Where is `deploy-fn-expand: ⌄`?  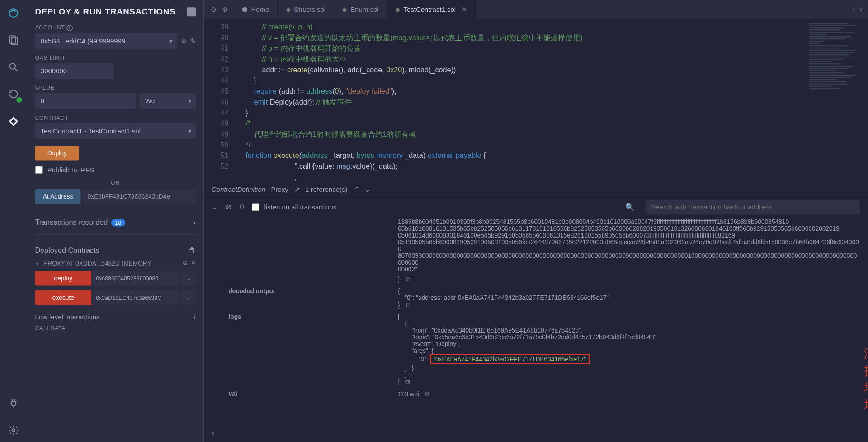 deploy-fn-expand: ⌄ is located at coordinates (189, 278).